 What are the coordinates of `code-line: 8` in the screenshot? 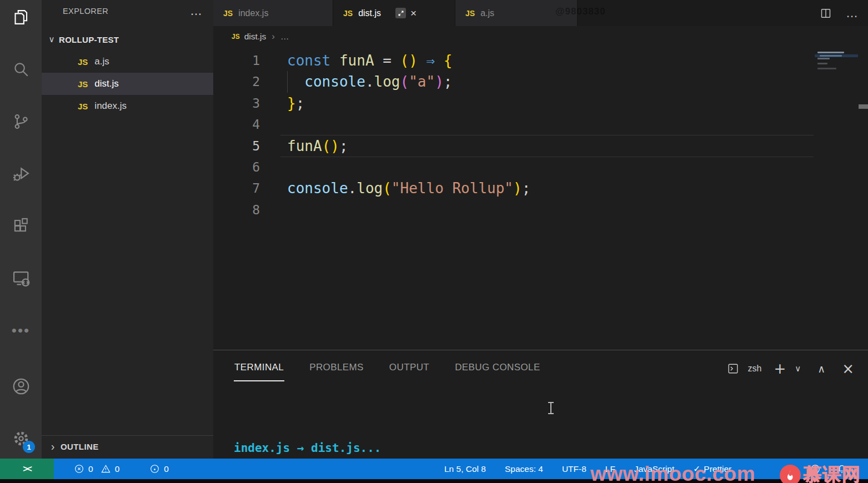 It's located at (541, 210).